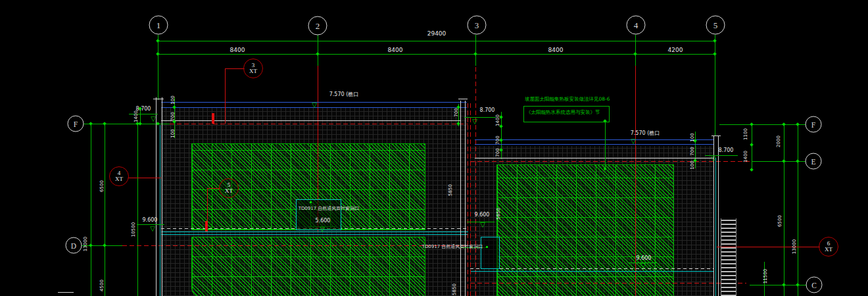  Describe the element at coordinates (605, 169) in the screenshot. I see `note-leader-arrow-icon: ▼` at that location.